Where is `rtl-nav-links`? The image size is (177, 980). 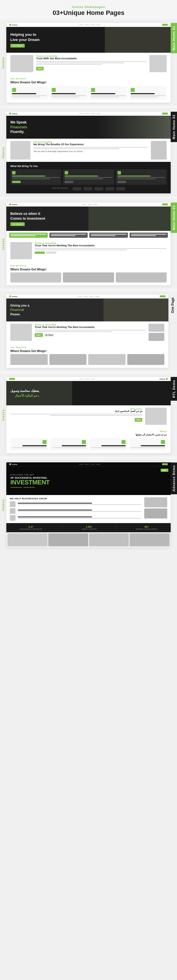
rtl-nav-links is located at coordinates (87, 379).